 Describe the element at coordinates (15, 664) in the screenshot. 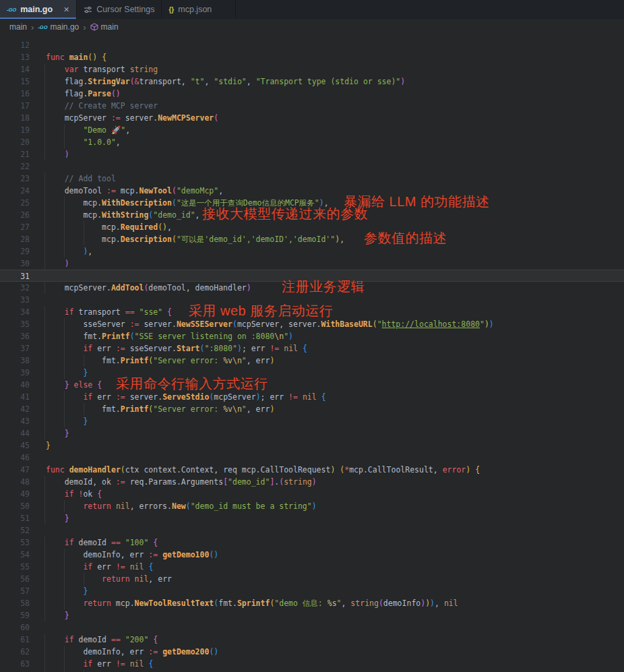

I see `line-number: 63` at that location.